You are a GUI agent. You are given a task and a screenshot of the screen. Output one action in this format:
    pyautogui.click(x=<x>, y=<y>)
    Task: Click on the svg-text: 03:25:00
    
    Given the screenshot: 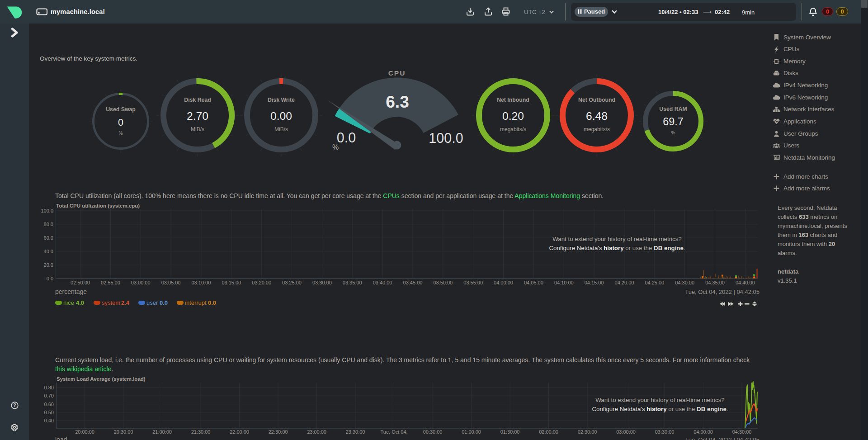 What is the action you would take?
    pyautogui.click(x=292, y=283)
    